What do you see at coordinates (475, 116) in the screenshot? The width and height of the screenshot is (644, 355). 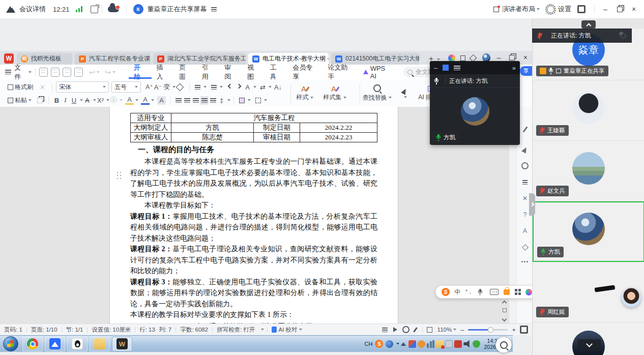 I see `panel-video-tile: 方凯` at bounding box center [475, 116].